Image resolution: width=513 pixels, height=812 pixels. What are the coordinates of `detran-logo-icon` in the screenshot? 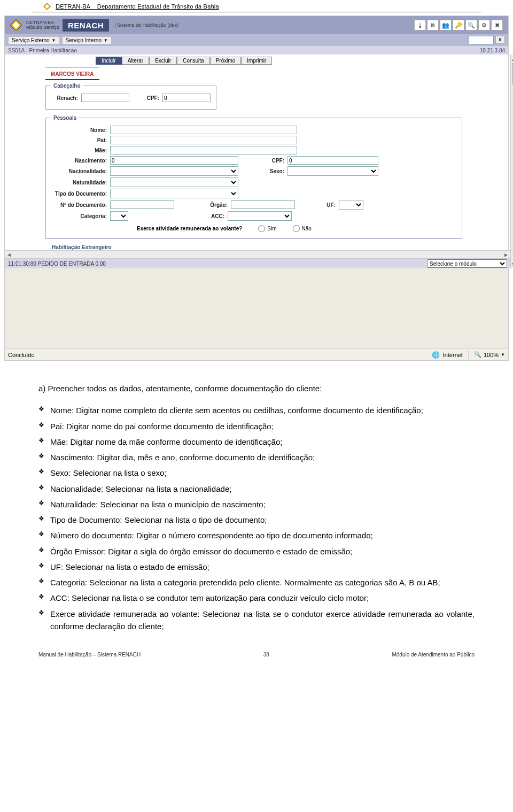 It's located at (47, 6).